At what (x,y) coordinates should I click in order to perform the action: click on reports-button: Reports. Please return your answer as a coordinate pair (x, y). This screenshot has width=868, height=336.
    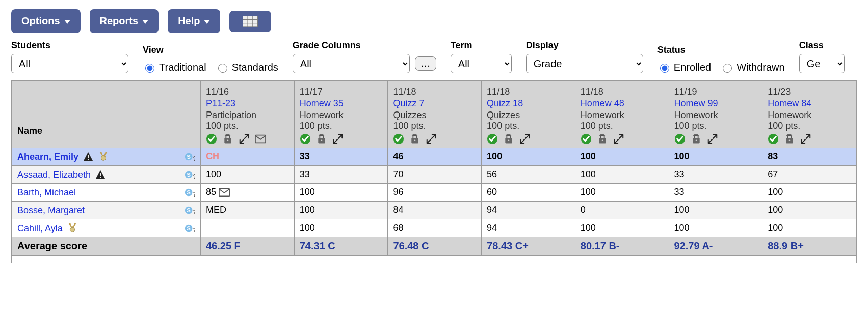
    Looking at the image, I should click on (124, 21).